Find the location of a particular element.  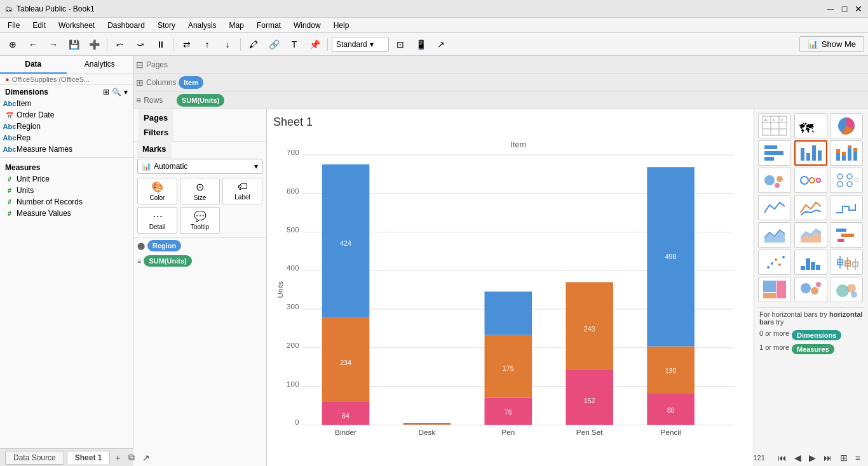

menu-edit: Edit is located at coordinates (39, 25).